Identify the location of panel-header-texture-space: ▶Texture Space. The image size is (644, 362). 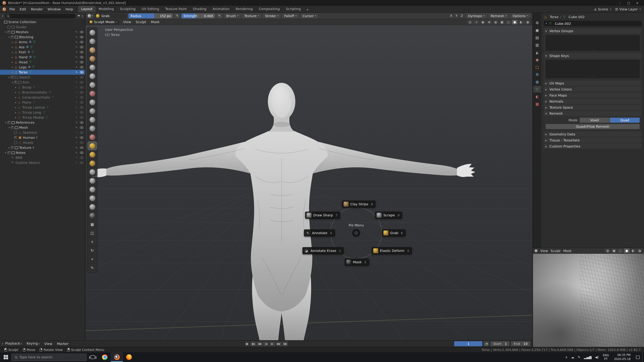
(593, 107).